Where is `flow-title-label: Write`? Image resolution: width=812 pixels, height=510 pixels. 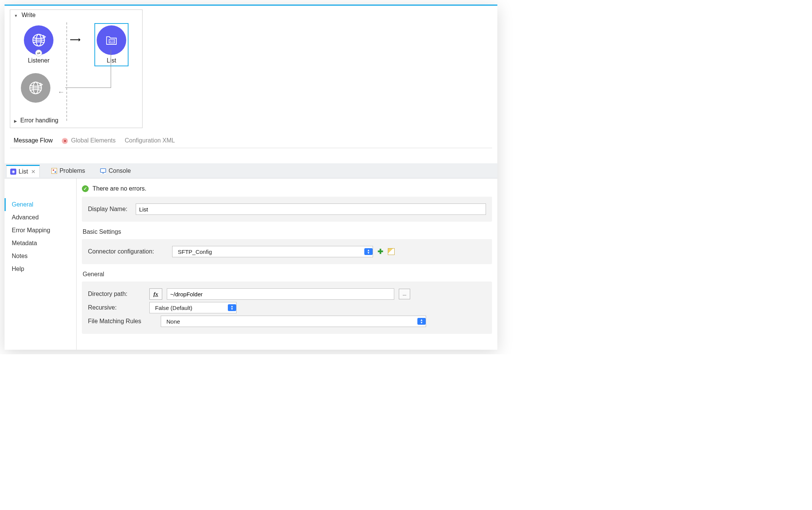 flow-title-label: Write is located at coordinates (29, 15).